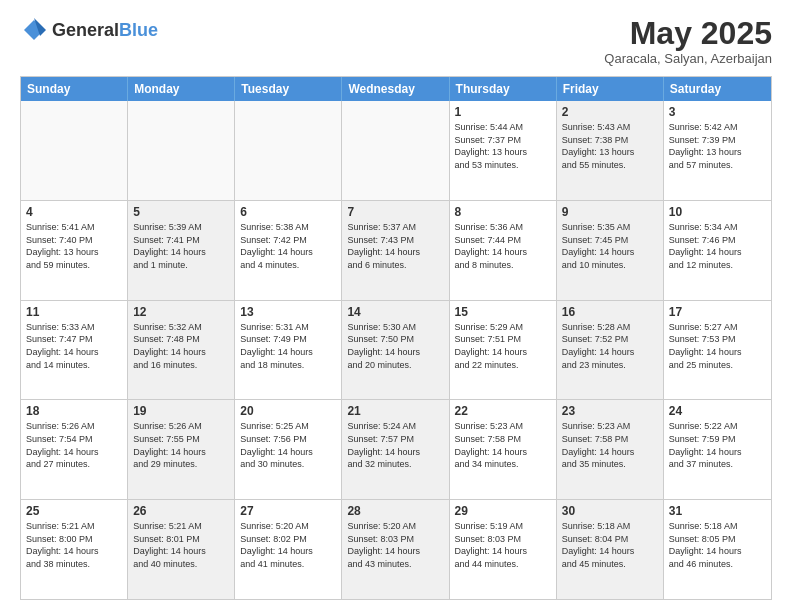 The width and height of the screenshot is (792, 612). What do you see at coordinates (688, 41) in the screenshot?
I see `header-right: May 2025 Qaracala, Salyan, Azerbaijan` at bounding box center [688, 41].